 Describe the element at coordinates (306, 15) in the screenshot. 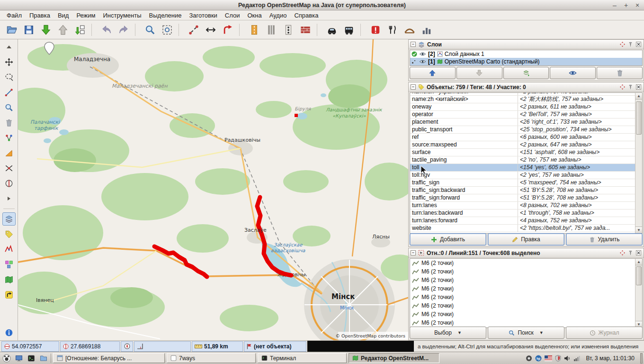

I see `menu-help: Справка` at that location.